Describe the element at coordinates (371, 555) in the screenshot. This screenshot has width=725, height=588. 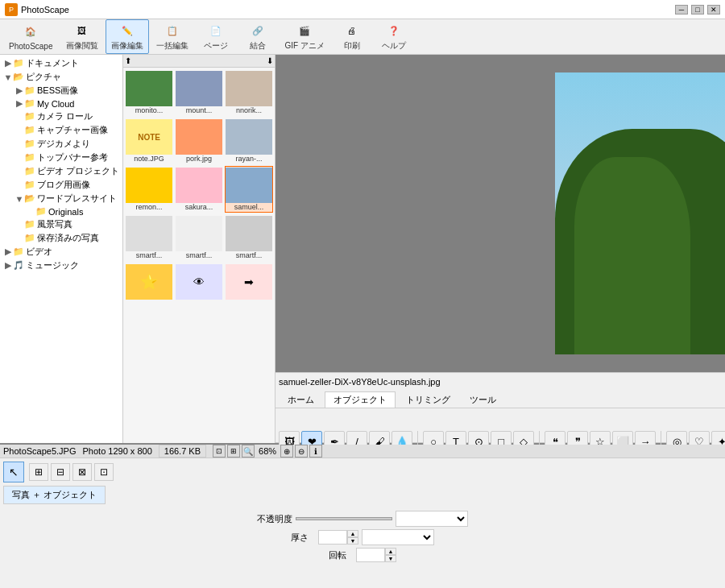
I see `second-rotation-input: 32` at that location.